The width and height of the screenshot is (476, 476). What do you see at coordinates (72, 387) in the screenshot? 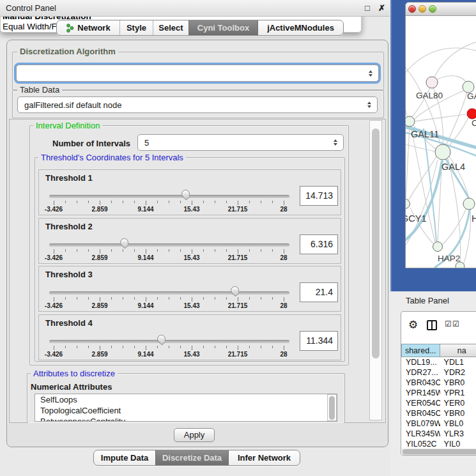
I see `numerical-attributes-label: Numerical Attributes` at bounding box center [72, 387].